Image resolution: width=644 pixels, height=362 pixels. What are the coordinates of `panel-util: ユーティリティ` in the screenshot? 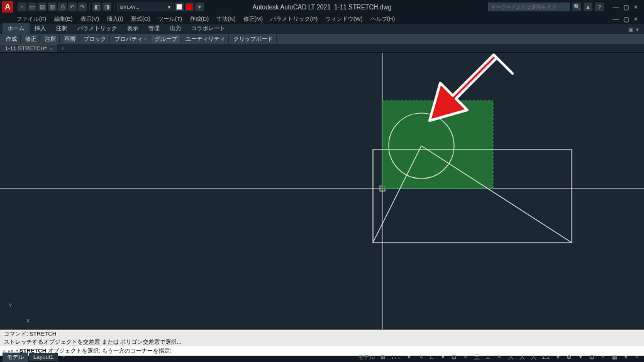 It's located at (206, 39).